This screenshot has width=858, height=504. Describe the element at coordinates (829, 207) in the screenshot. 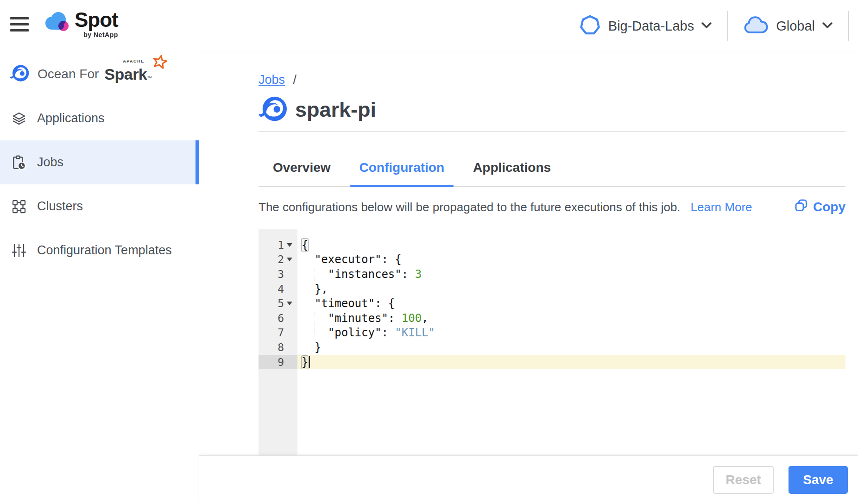

I see `copy-label: Copy` at that location.